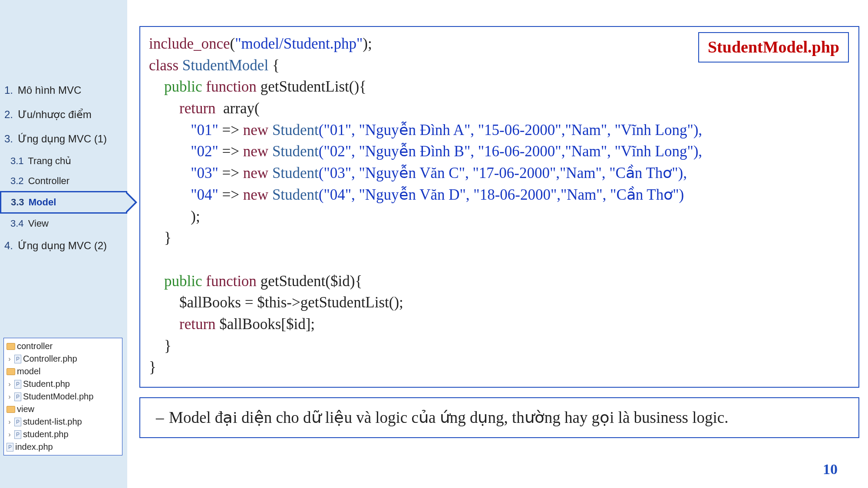 The height and width of the screenshot is (488, 868). What do you see at coordinates (9, 246) in the screenshot?
I see `nav-num: 4.` at bounding box center [9, 246].